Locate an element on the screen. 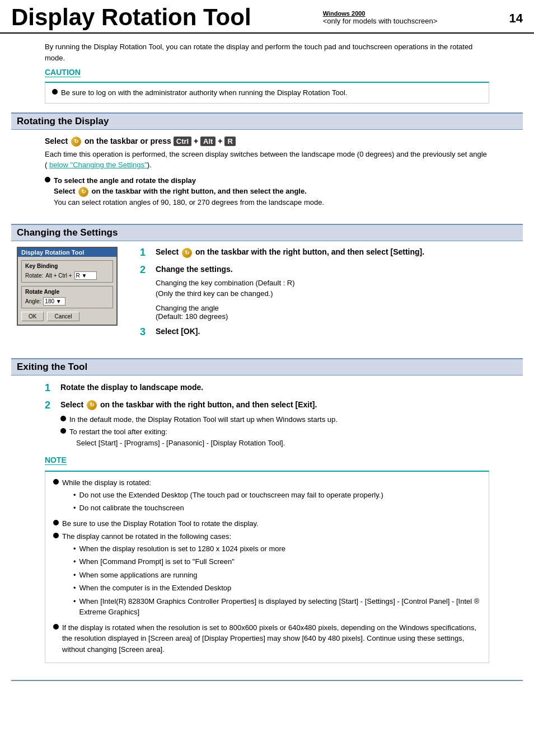 This screenshot has width=534, height=756. rotating-section-title: Rotating the Display is located at coordinates (63, 121).